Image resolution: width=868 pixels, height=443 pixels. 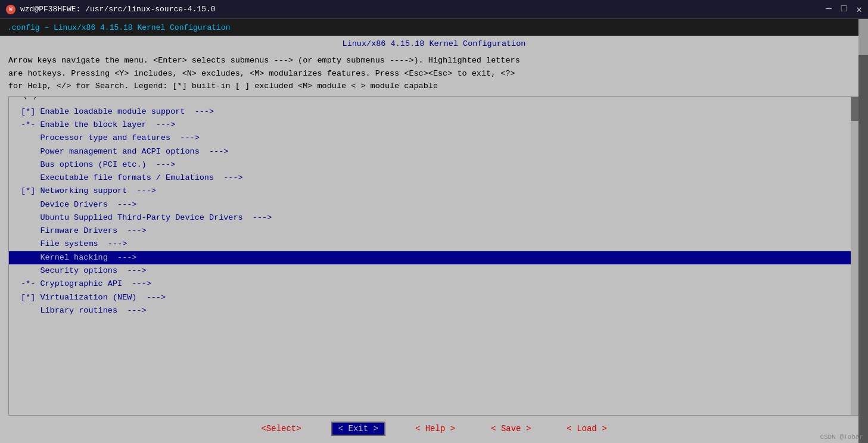 What do you see at coordinates (434, 86) in the screenshot?
I see `info-line-3: for Help, </> for Search. Legend: [*] bu…` at bounding box center [434, 86].